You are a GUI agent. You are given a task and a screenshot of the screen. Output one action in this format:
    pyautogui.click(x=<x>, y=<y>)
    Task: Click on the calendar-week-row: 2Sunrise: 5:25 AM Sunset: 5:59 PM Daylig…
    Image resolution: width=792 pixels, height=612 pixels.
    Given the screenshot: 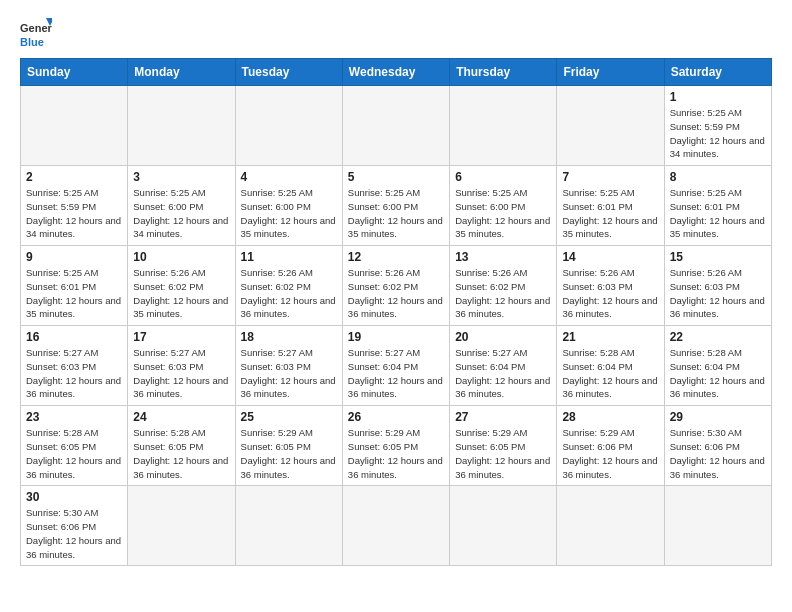 What is the action you would take?
    pyautogui.click(x=396, y=206)
    